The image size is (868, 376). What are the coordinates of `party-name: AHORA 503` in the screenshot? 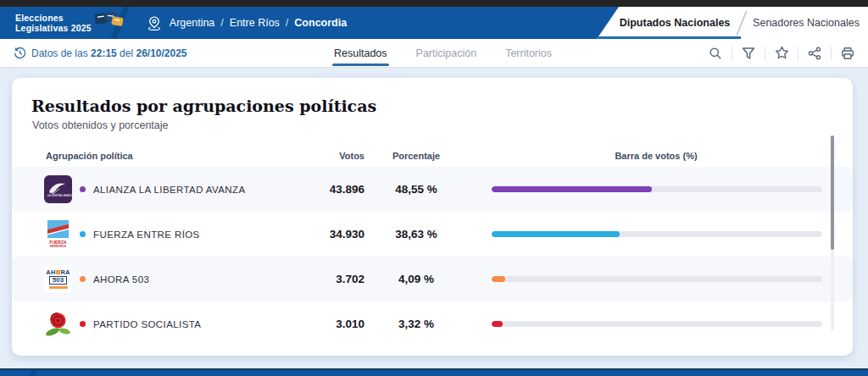 It's located at (121, 279).